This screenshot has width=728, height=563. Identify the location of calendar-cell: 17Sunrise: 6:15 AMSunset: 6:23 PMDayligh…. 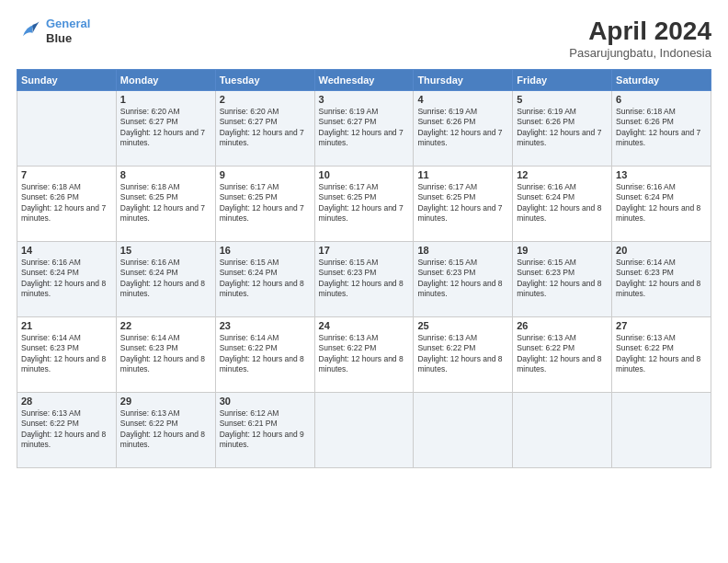
(364, 280).